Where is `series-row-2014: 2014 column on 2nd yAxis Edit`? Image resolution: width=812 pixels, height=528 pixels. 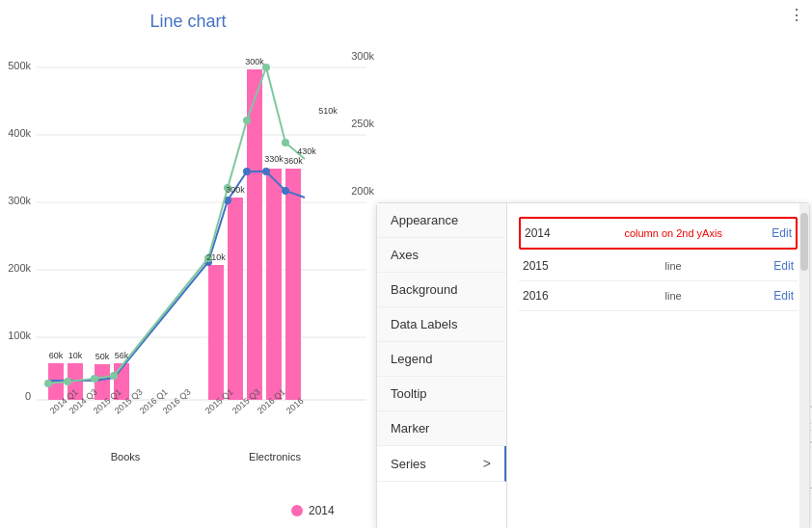
series-row-2014: 2014 column on 2nd yAxis Edit is located at coordinates (658, 233).